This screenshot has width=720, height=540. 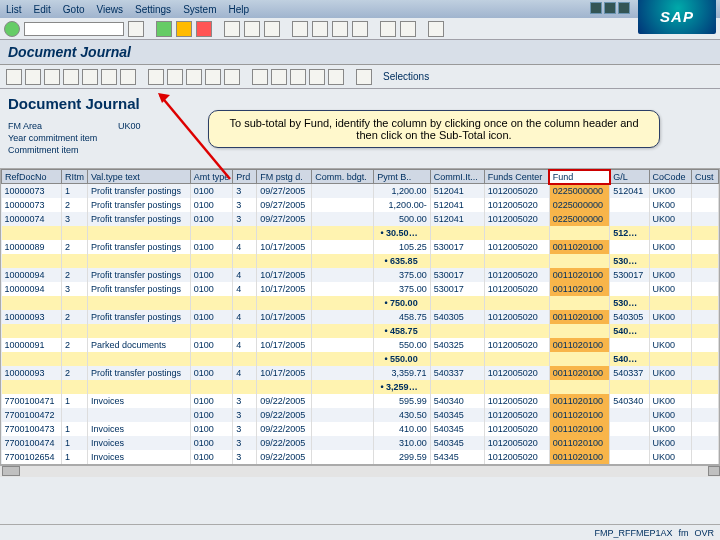 What do you see at coordinates (633, 533) in the screenshot?
I see `status-session: FMP_RFFMEP1AX` at bounding box center [633, 533].